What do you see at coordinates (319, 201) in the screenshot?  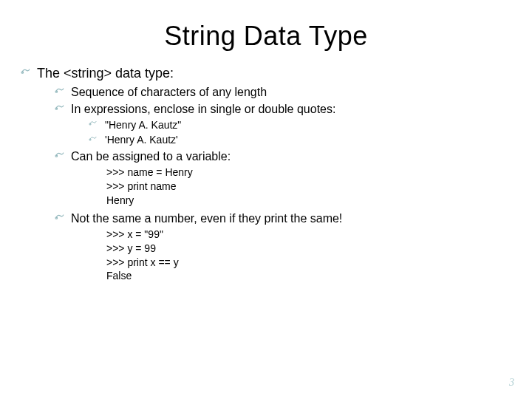 I see `code-line: Henry` at bounding box center [319, 201].